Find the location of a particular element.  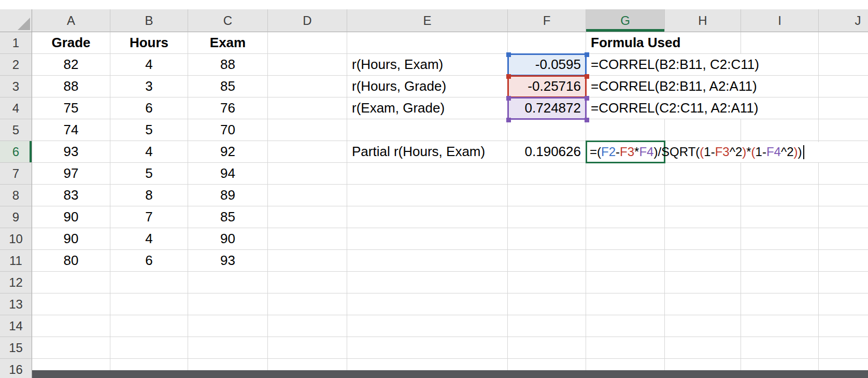

cell-C11: 93 is located at coordinates (228, 261).